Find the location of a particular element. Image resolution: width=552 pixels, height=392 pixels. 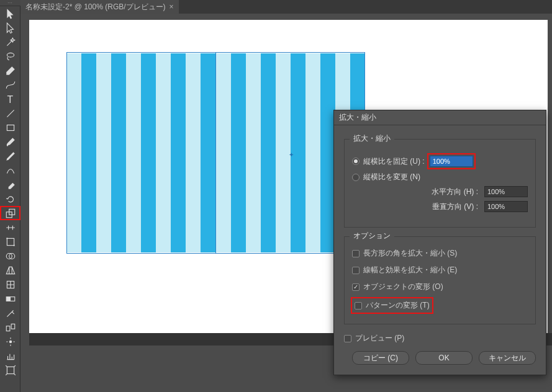

h-value-input is located at coordinates (506, 192).